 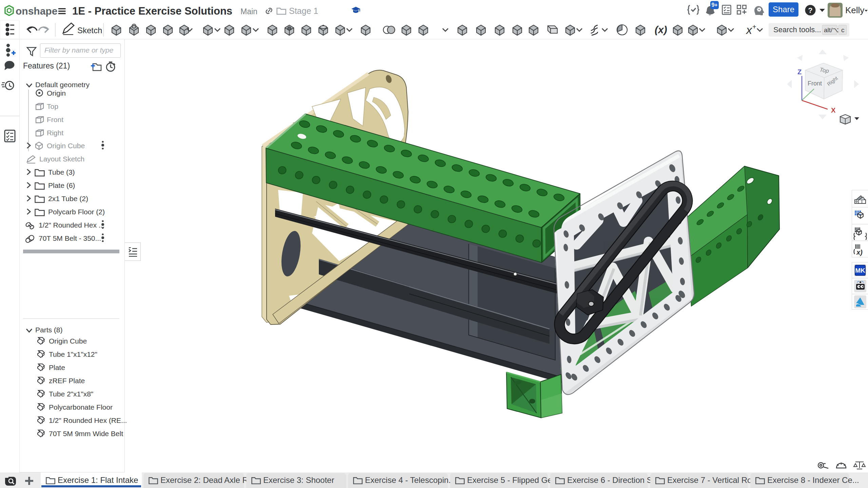 I want to click on svg-text: Sketch, so click(x=90, y=31).